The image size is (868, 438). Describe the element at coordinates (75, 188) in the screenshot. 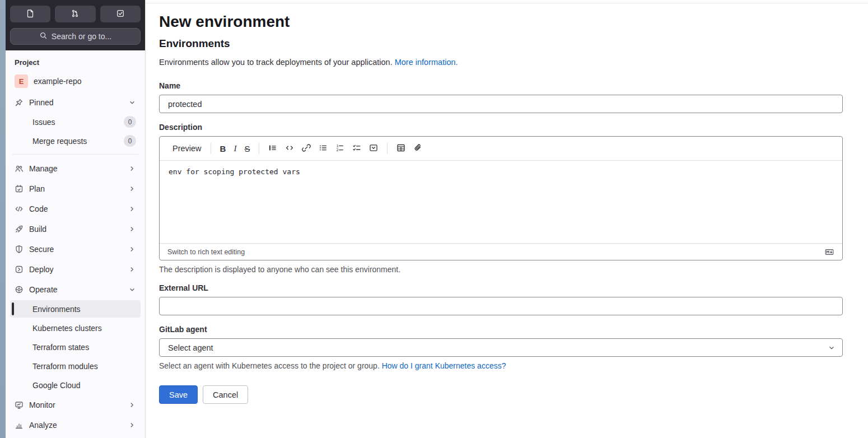

I see `sidebar-item-plan: Plan` at that location.